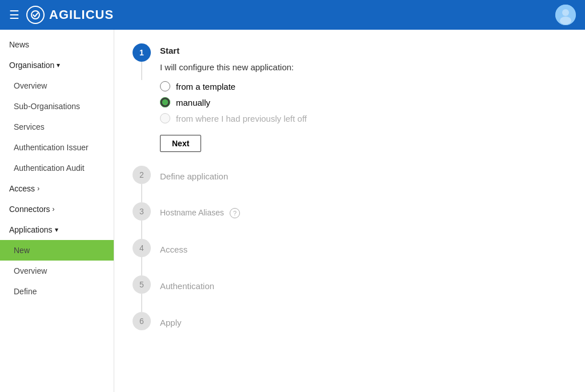 The width and height of the screenshot is (585, 392). Describe the element at coordinates (193, 103) in the screenshot. I see `radio-label-manually: manually` at that location.